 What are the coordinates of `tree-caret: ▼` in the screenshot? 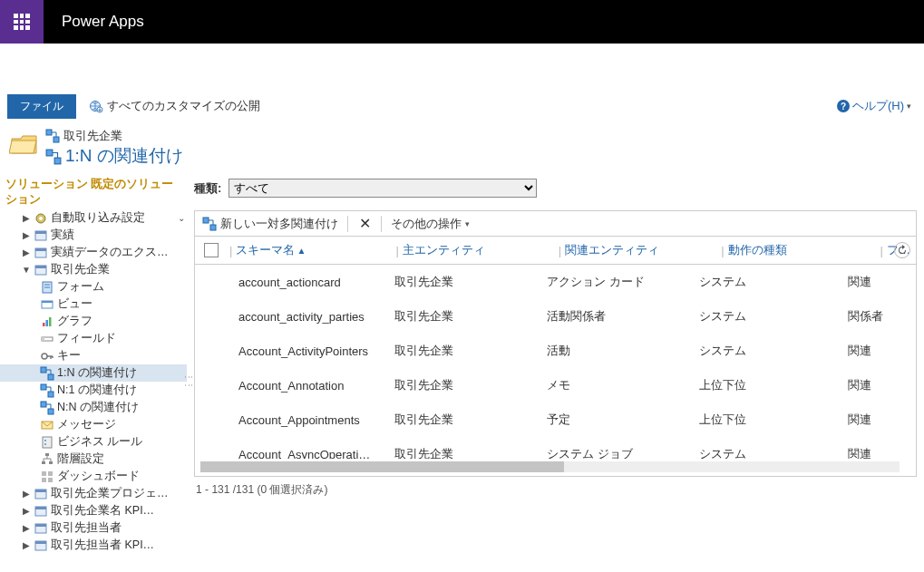 It's located at (26, 270).